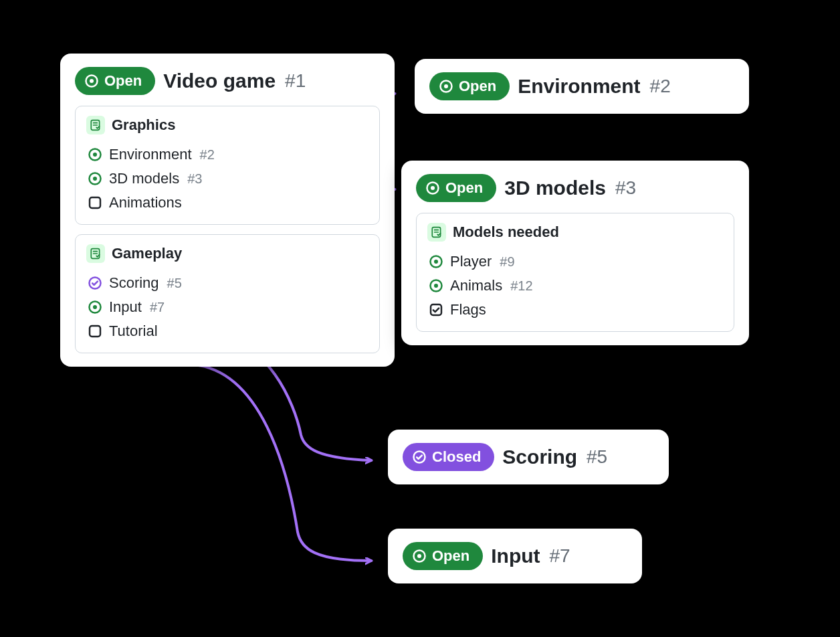 This screenshot has width=840, height=637. Describe the element at coordinates (150, 155) in the screenshot. I see `task-label: Environment` at that location.